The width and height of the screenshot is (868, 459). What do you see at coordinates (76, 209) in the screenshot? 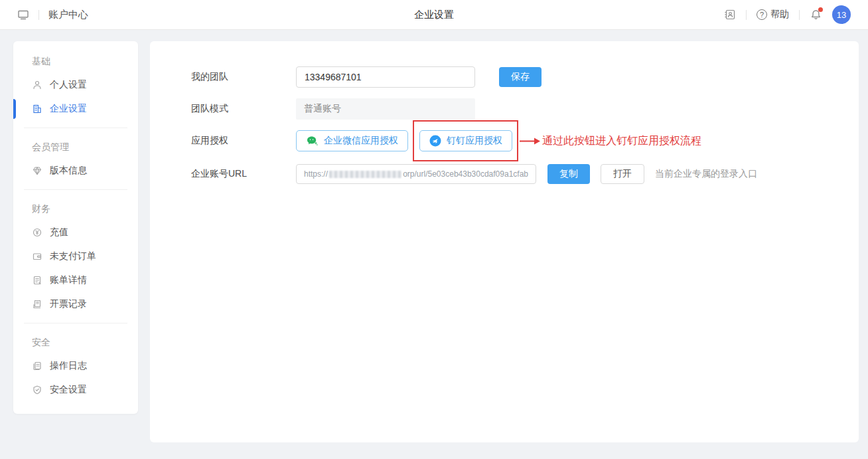
I see `sidebar-section-finance: 财务` at bounding box center [76, 209].